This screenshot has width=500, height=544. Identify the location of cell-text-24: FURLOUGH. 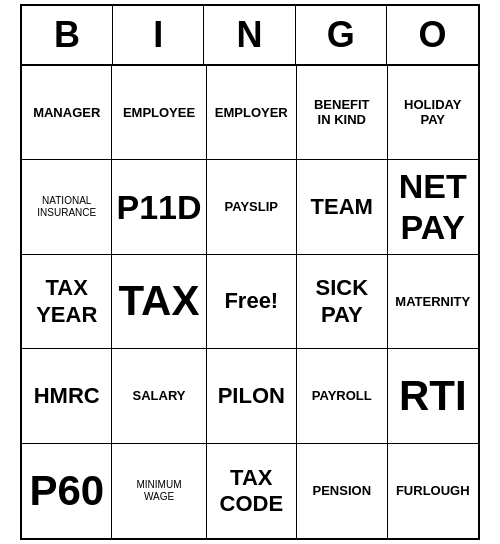
(433, 491).